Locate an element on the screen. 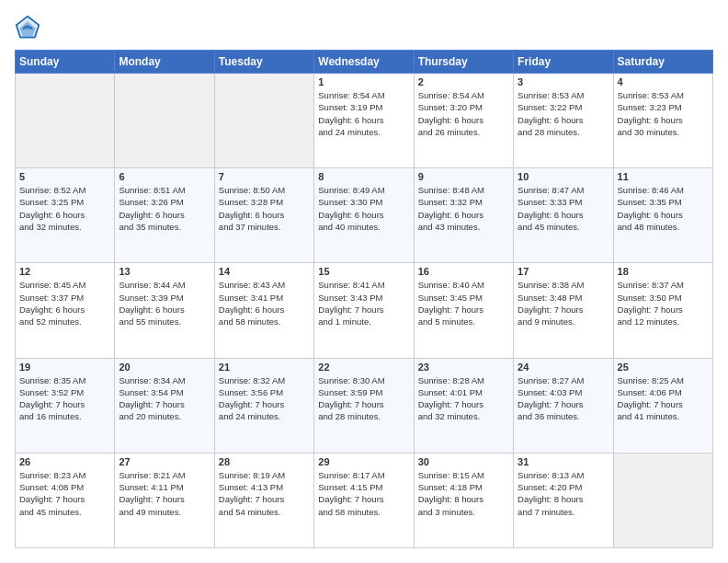 Image resolution: width=728 pixels, height=563 pixels. calendar-day-29: 29Sunrise: 8:17 AMSunset: 4:15 PMDayligh… is located at coordinates (364, 500).